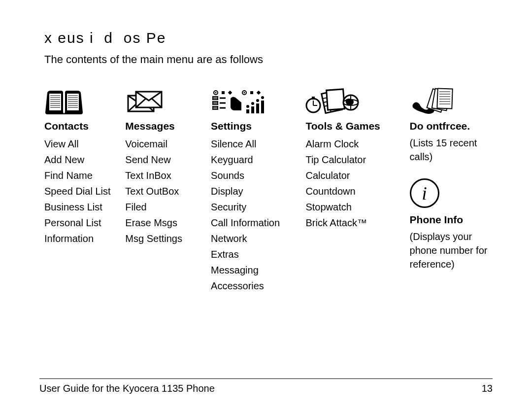 This screenshot has width=532, height=411. What do you see at coordinates (352, 190) in the screenshot?
I see `column-tools: Tools & Games Alarm ClockTip CalculatorC…` at bounding box center [352, 190].